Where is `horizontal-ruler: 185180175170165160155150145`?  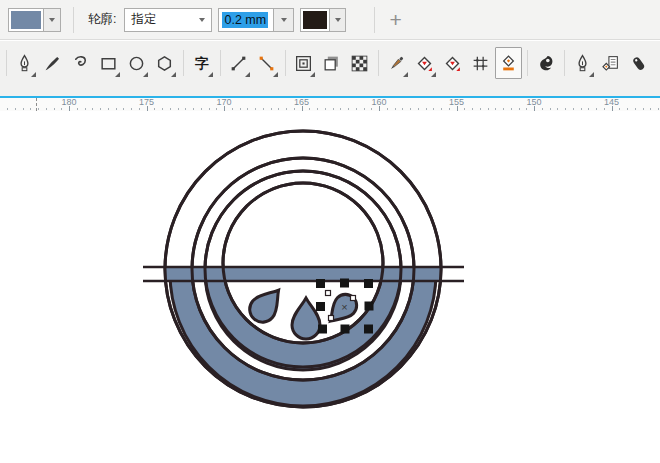 horizontal-ruler: 185180175170165160155150145 is located at coordinates (330, 98).